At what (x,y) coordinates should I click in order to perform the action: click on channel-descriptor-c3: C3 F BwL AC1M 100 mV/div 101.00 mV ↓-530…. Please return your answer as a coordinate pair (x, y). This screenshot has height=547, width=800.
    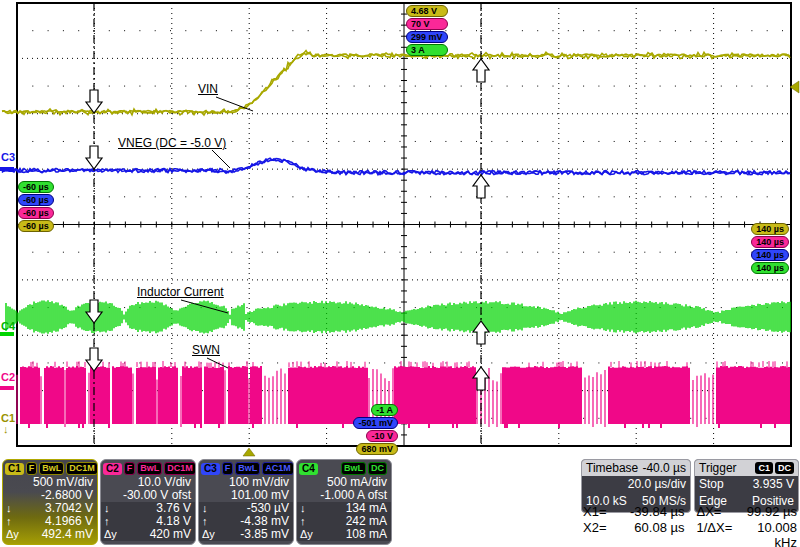
    Looking at the image, I should click on (246, 502).